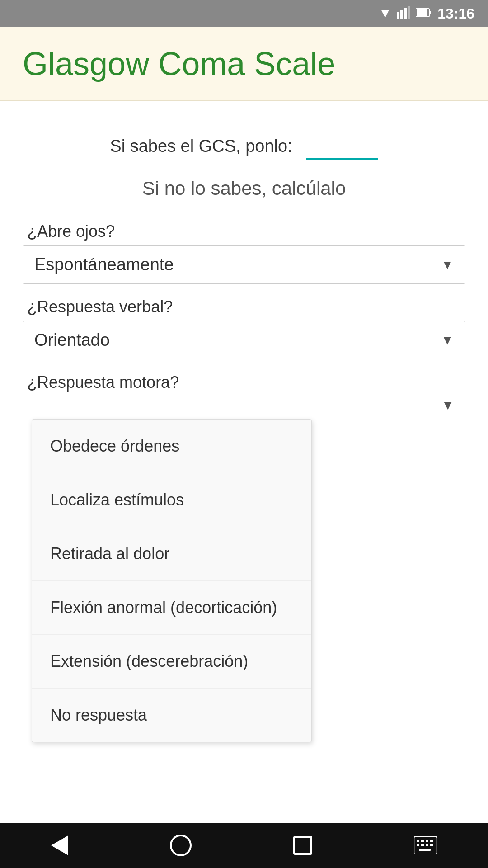 This screenshot has height=868, width=488. Describe the element at coordinates (244, 307) in the screenshot. I see `verbal-question-label: ¿Respuesta verbal?` at that location.